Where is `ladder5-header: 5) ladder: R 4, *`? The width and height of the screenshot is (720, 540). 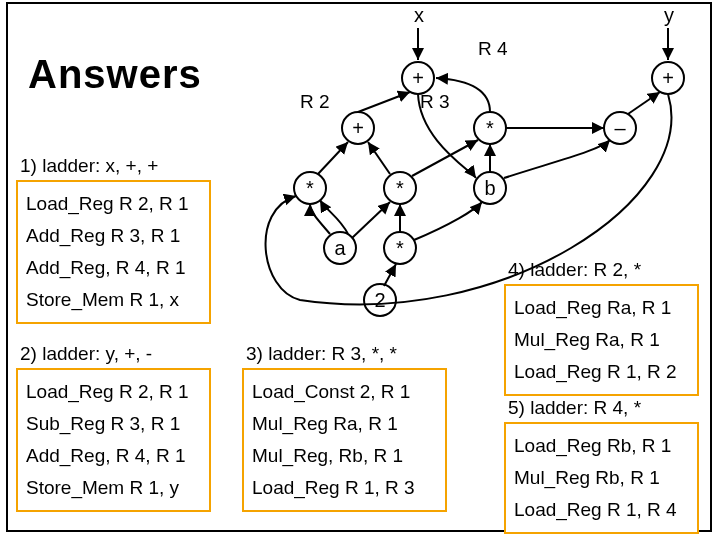 ladder5-header: 5) ladder: R 4, * is located at coordinates (574, 408).